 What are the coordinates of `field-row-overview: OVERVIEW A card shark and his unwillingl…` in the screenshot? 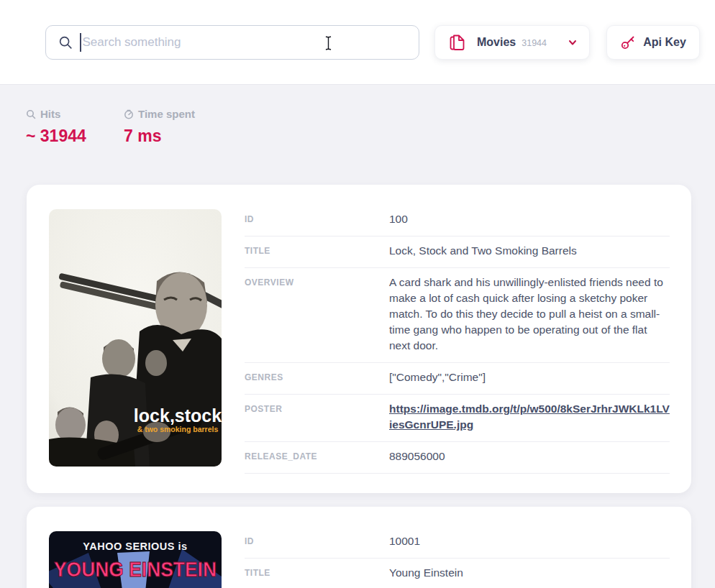 It's located at (457, 316).